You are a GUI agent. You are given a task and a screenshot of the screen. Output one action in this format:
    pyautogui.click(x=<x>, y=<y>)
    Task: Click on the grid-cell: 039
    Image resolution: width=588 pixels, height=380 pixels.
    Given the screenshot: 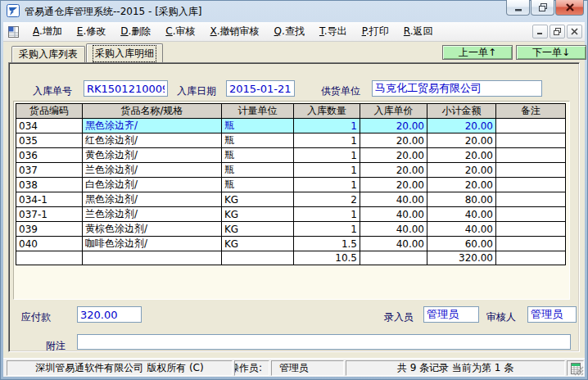 What is the action you would take?
    pyautogui.click(x=49, y=229)
    